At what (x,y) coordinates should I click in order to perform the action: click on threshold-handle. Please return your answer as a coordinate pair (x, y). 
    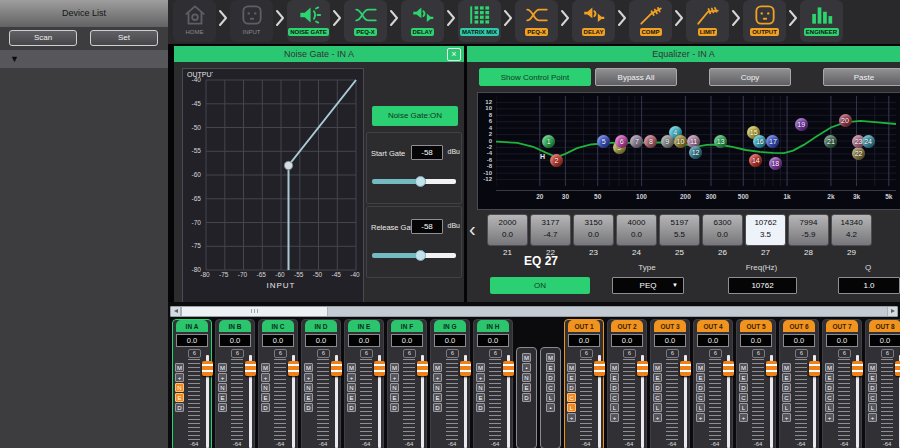
    Looking at the image, I should click on (288, 165).